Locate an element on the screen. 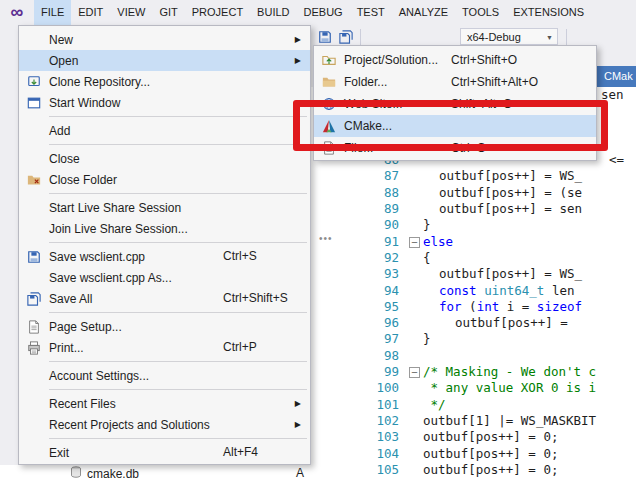 The image size is (636, 483). menu-item-print: Print...Ctrl+P is located at coordinates (164, 348).